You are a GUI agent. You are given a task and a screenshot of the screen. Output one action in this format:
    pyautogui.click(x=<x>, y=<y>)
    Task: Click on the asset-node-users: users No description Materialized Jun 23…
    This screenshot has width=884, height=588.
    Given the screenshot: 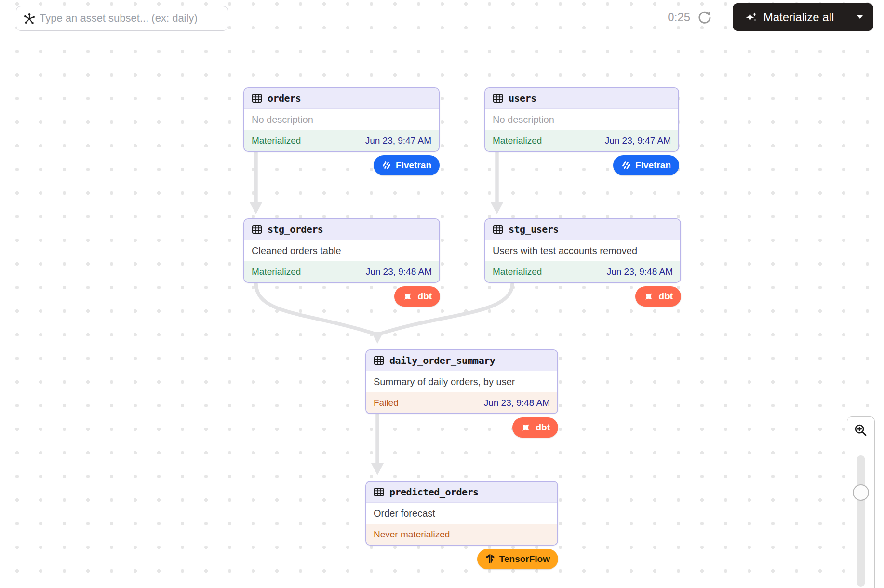 What is the action you would take?
    pyautogui.click(x=582, y=120)
    